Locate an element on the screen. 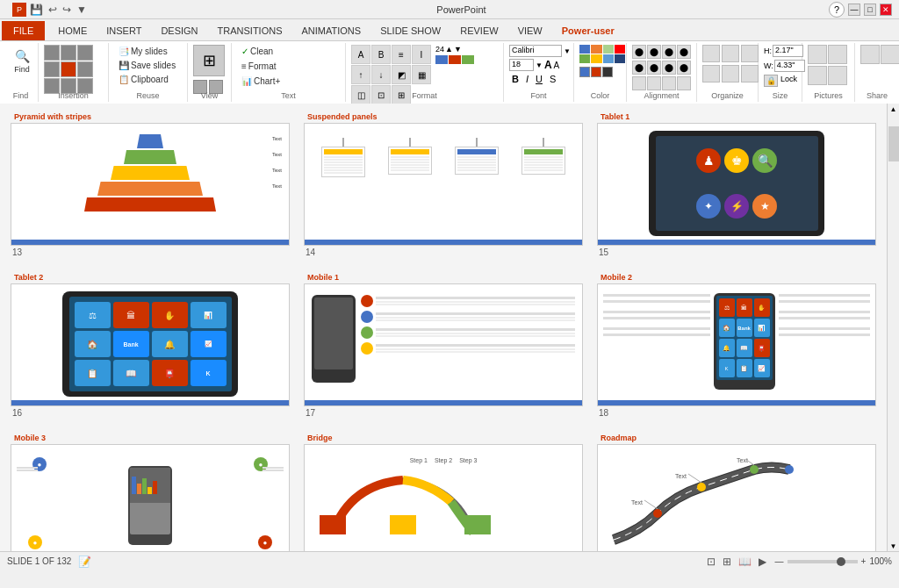 The width and height of the screenshot is (899, 588). scroll-up-button: ▲ is located at coordinates (894, 109).